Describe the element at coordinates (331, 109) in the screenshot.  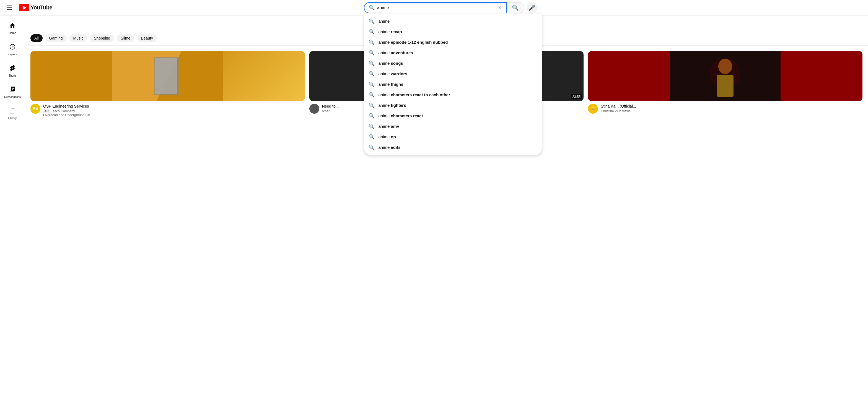
I see `video-meta-1: Need to... omer...` at that location.